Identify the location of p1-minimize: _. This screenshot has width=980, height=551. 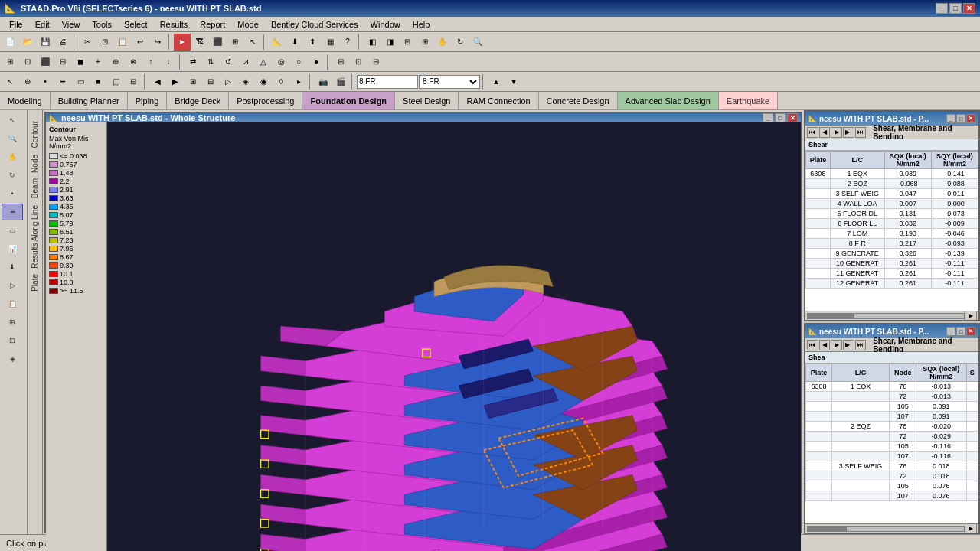
(951, 119).